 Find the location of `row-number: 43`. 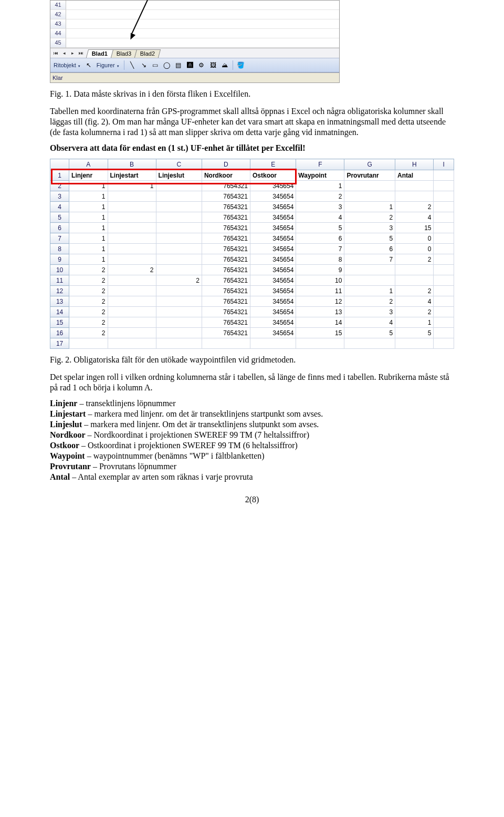

row-number: 43 is located at coordinates (58, 24).